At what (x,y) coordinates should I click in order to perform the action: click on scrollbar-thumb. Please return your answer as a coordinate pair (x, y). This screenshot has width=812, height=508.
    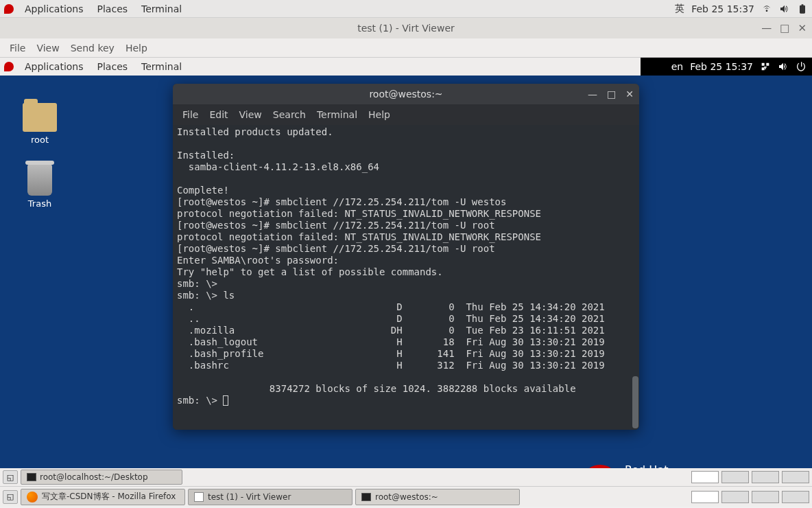
    Looking at the image, I should click on (635, 402).